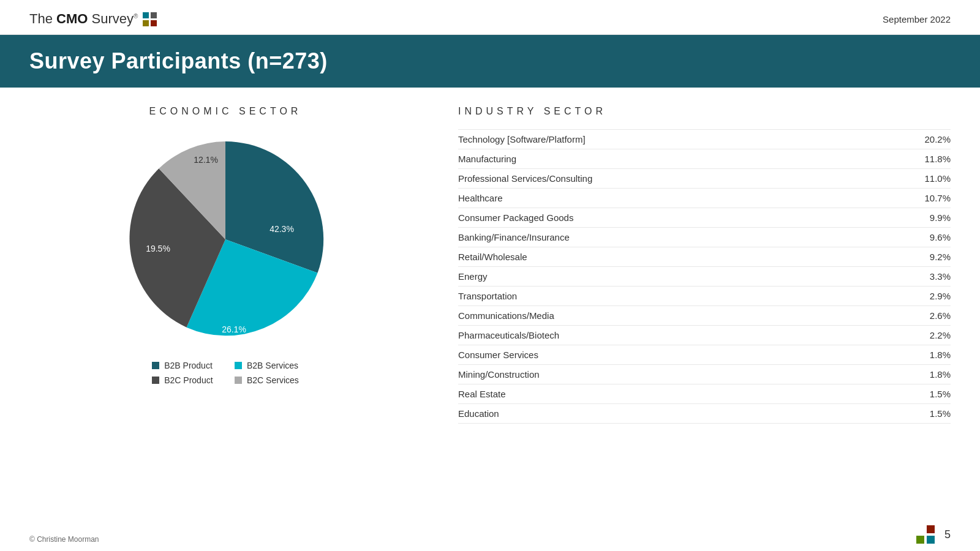 Image resolution: width=980 pixels, height=551 pixels. Describe the element at coordinates (506, 316) in the screenshot. I see `industry-name-9: Communications/Media` at that location.